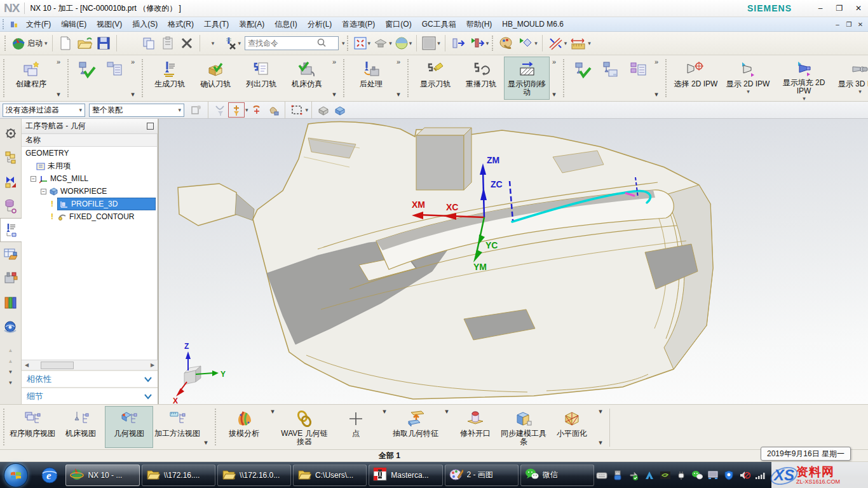 The height and width of the screenshot is (488, 868). What do you see at coordinates (524, 427) in the screenshot?
I see `sync-modeling-button: 同步建模工具条` at bounding box center [524, 427].